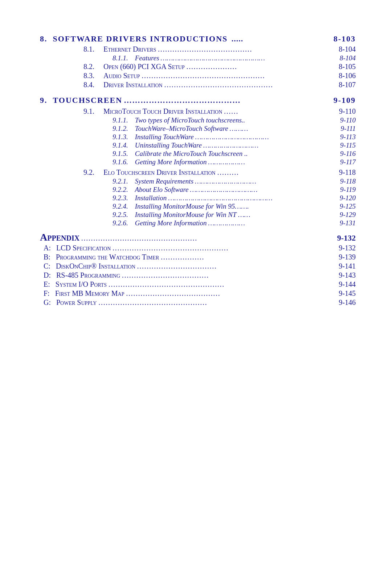 Image resolution: width=392 pixels, height=588 pixels. What do you see at coordinates (198, 162) in the screenshot?
I see `toc-section-9-1-6: 9.1.6. Getting More Information ……………… 9…` at bounding box center [198, 162].